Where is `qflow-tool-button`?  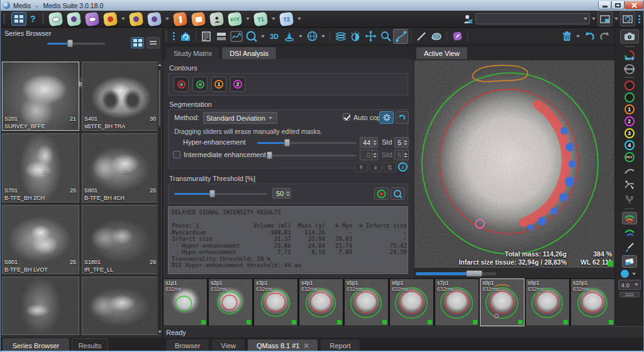 qflow-tool-button is located at coordinates (252, 36).